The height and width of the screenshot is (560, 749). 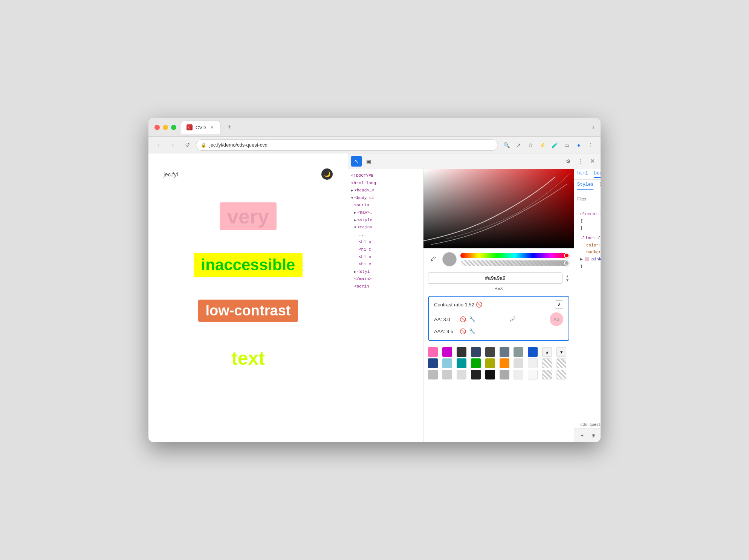 I want to click on more-devtools-button: ⋮, so click(x=580, y=161).